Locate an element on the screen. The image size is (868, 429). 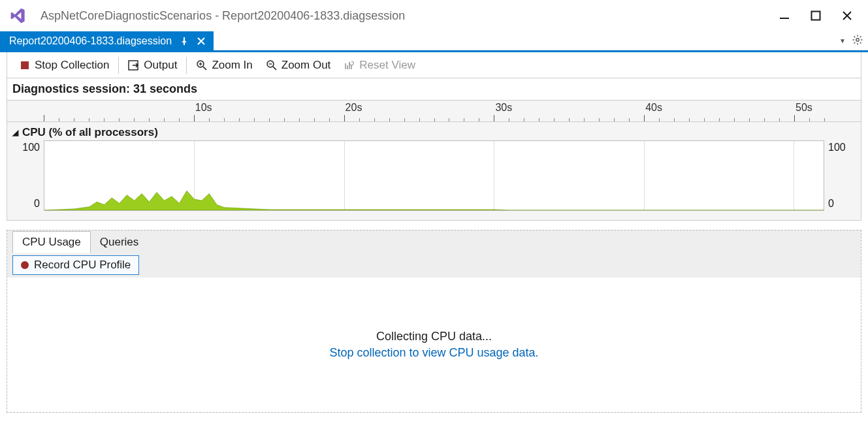
stop-icon is located at coordinates (25, 65).